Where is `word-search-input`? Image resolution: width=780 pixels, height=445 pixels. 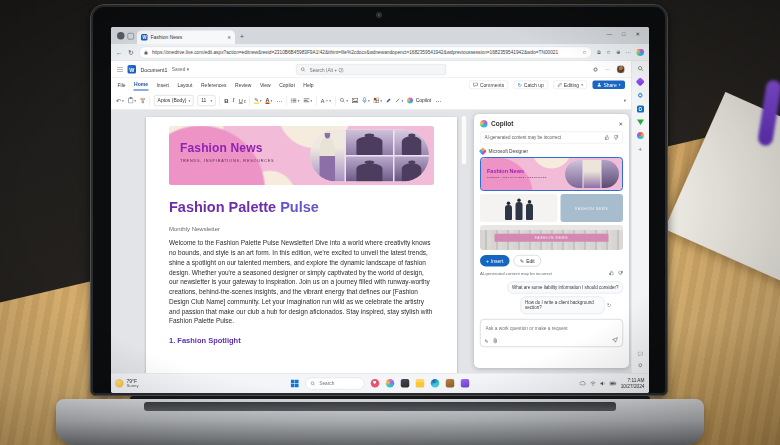 word-search-input is located at coordinates (376, 70).